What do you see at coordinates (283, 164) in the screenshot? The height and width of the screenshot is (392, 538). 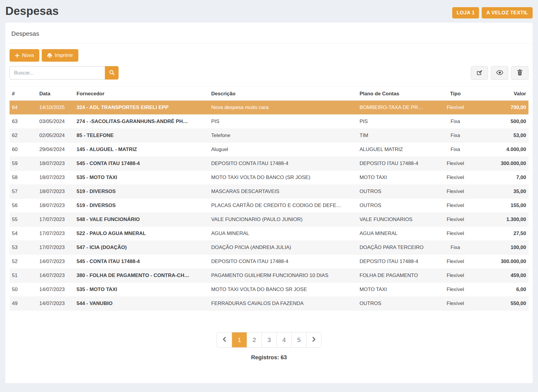 I see `cell-description: DEPOSITO CONTA ITAU 17488-4` at bounding box center [283, 164].